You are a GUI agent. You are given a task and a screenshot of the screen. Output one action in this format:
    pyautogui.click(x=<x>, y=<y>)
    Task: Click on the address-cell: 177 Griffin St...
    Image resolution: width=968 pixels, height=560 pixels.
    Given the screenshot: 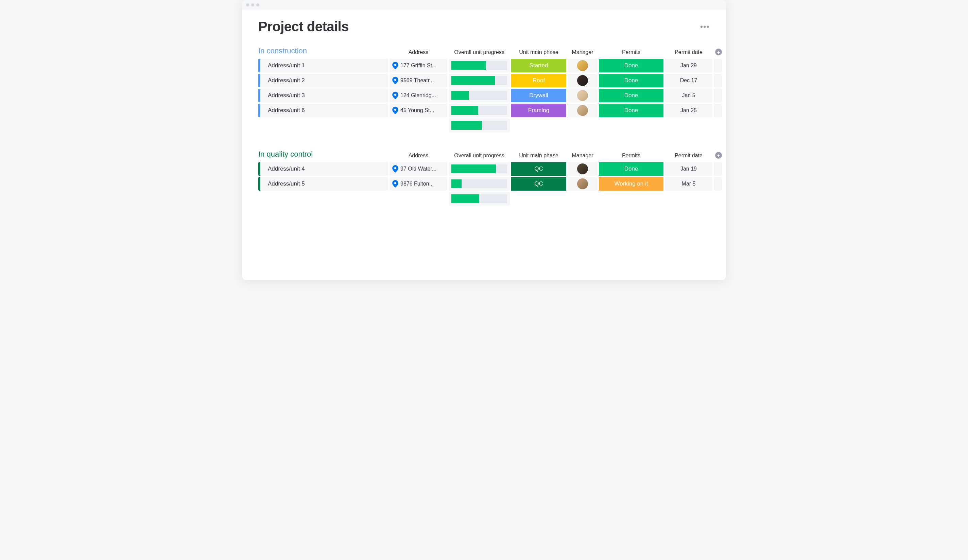 What is the action you would take?
    pyautogui.click(x=418, y=65)
    